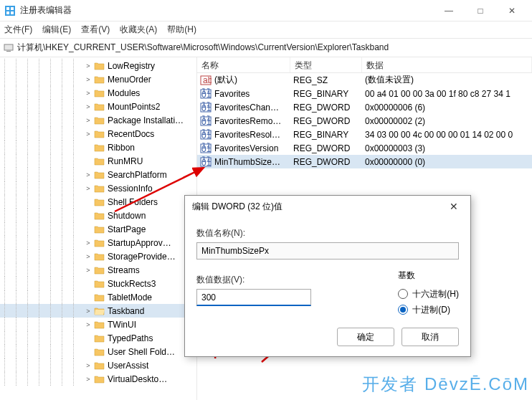 This screenshot has height=400, width=532. Describe the element at coordinates (98, 148) in the screenshot. I see `tree-item-ribbon: Ribbon` at that location.